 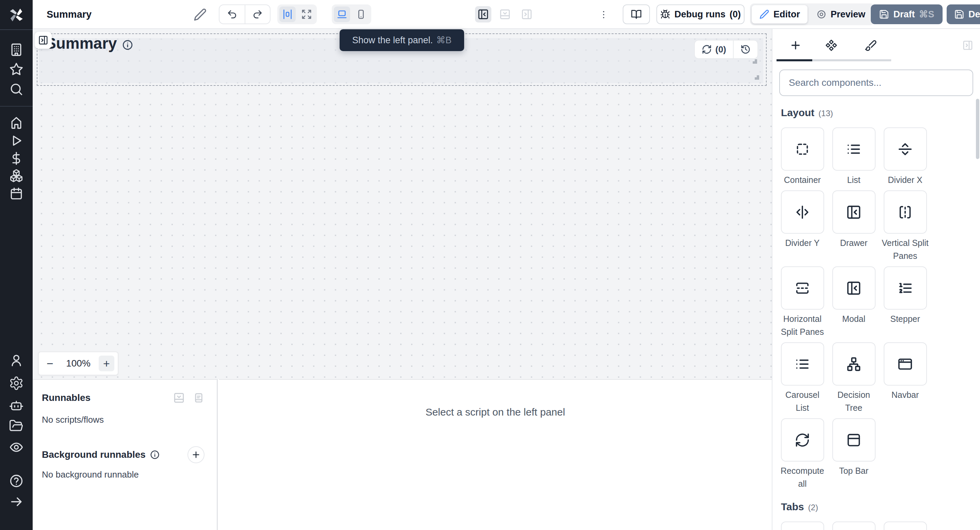 What do you see at coordinates (288, 14) in the screenshot?
I see `fit-width-toggle` at bounding box center [288, 14].